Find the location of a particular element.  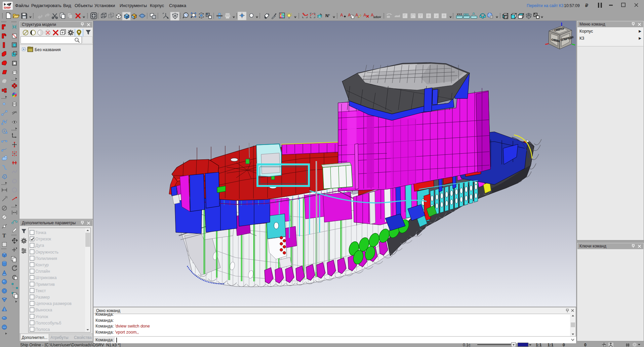

svg-text: Дуга is located at coordinates (40, 245).